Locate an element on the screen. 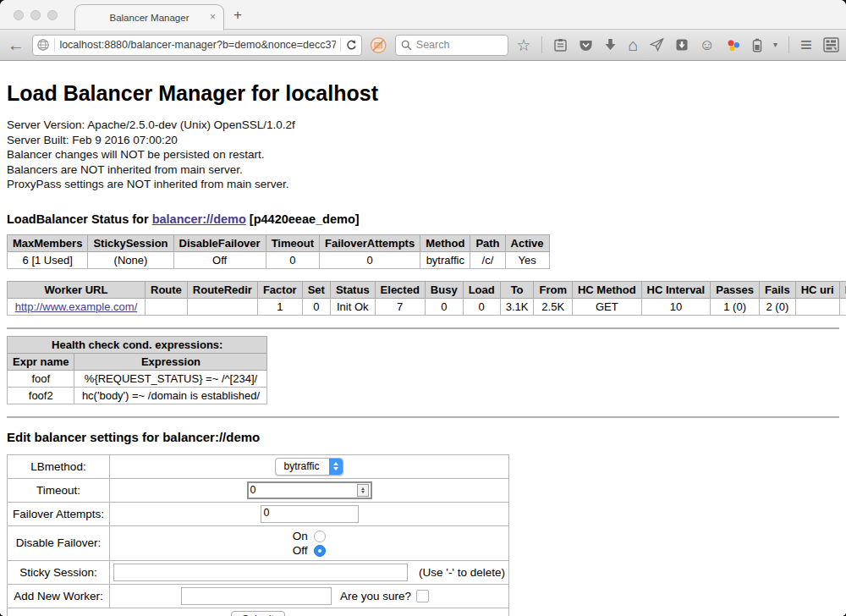 The image size is (846, 616). battery-icon is located at coordinates (757, 46).